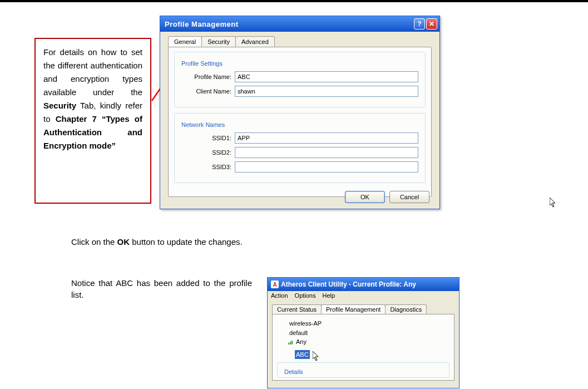  What do you see at coordinates (294, 372) in the screenshot?
I see `details-legend: Details` at bounding box center [294, 372].